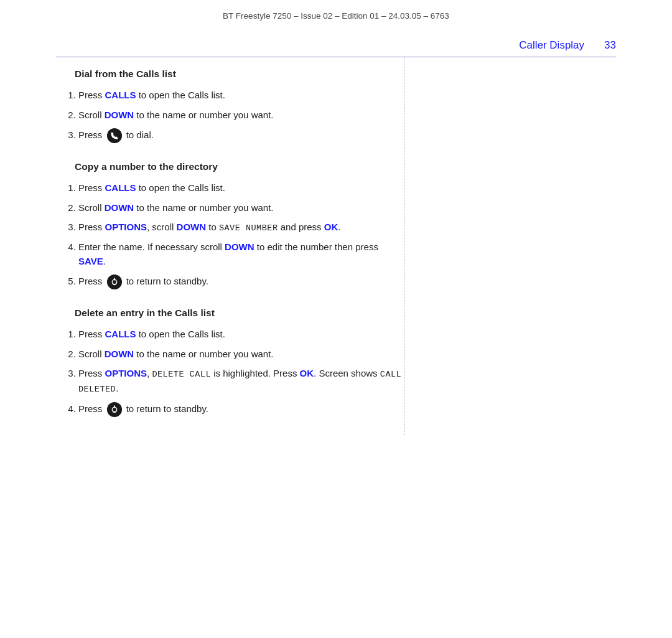 The image size is (672, 638). I want to click on section-3-title: Delete an entry in the Calls list, so click(239, 313).